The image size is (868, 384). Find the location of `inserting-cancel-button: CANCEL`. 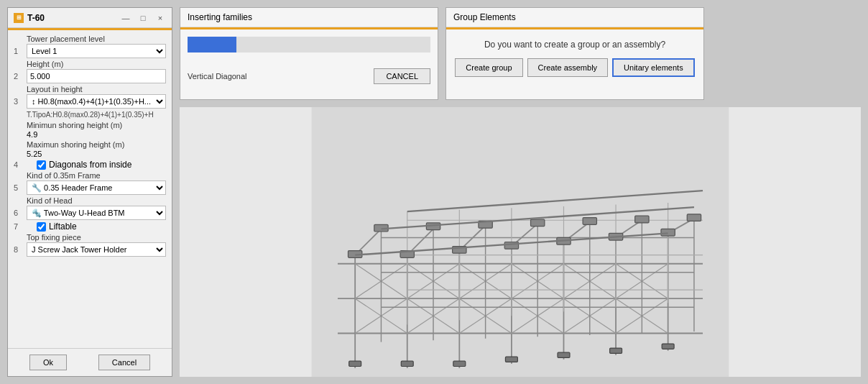

inserting-cancel-button: CANCEL is located at coordinates (402, 76).